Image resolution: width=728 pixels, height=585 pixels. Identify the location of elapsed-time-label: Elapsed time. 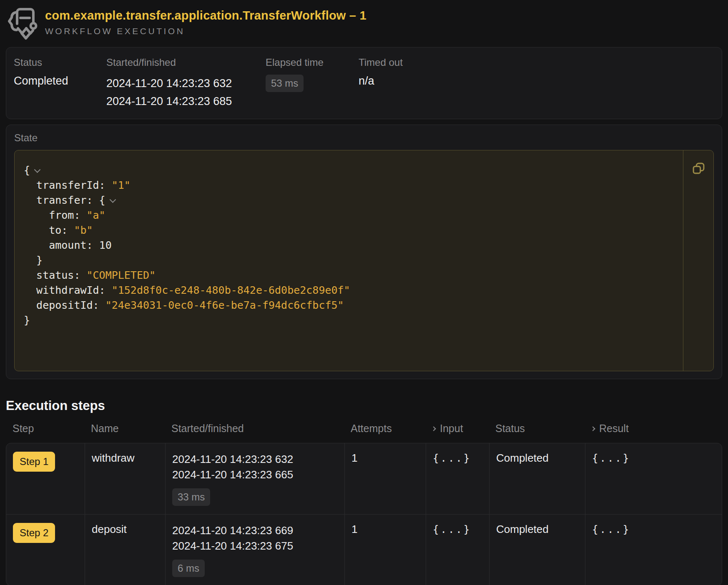
(312, 62).